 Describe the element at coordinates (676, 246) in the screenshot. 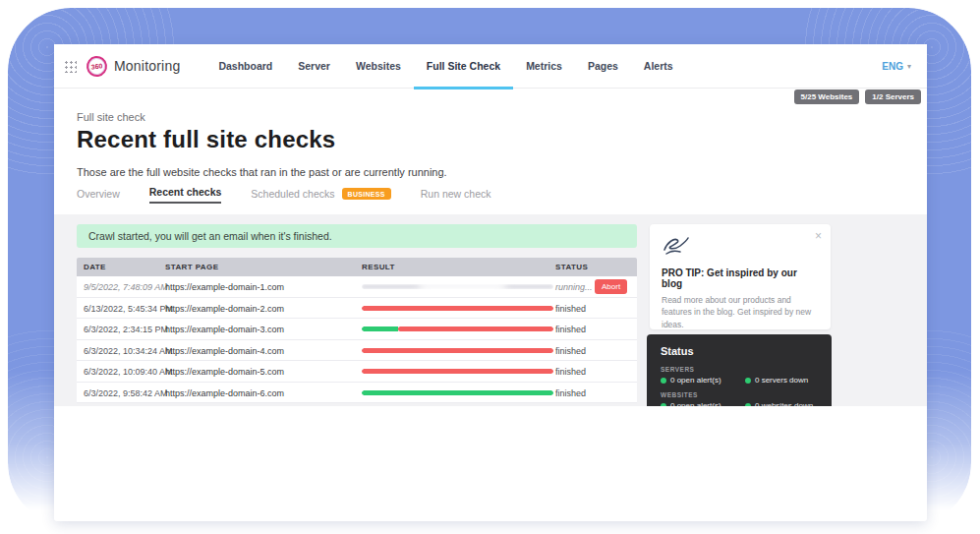

I see `doodle-sketch-icon` at that location.